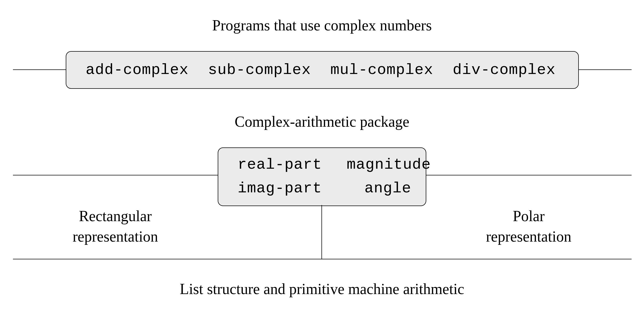 The width and height of the screenshot is (644, 318). What do you see at coordinates (322, 122) in the screenshot?
I see `middle-layer-label: Complex-arithmetic package` at bounding box center [322, 122].